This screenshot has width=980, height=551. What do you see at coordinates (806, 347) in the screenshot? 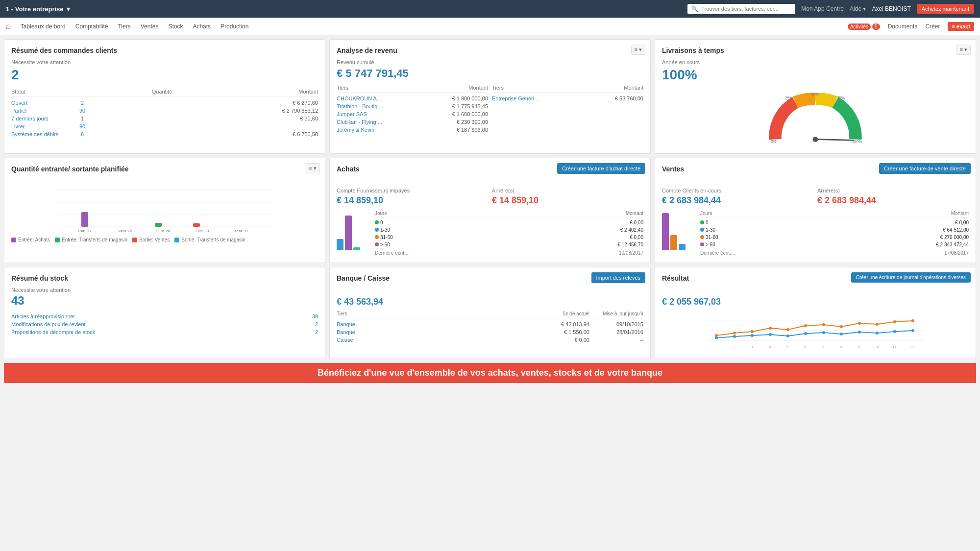
I see `svg-text: 6` at bounding box center [806, 347].